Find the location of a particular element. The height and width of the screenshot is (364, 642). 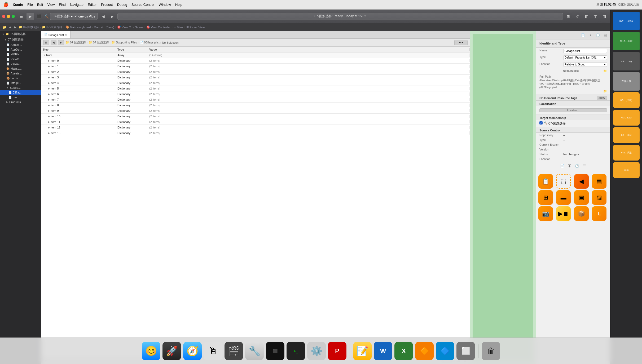

icon-tile-lines: ▤ is located at coordinates (599, 181).